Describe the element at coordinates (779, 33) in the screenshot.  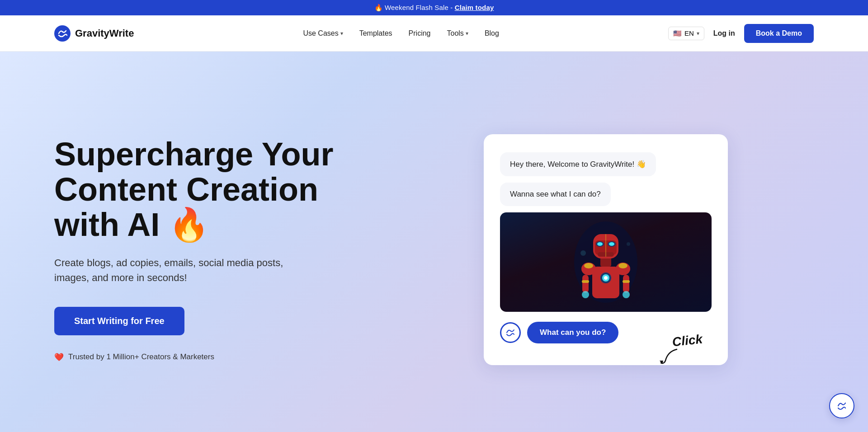
I see `book-demo-button: Book a Demo` at that location.